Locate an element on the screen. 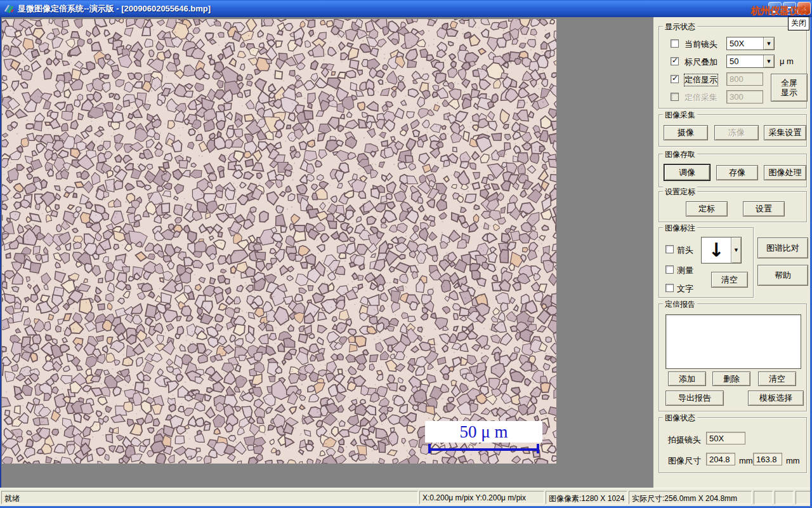  report-delete-button: 删除 is located at coordinates (731, 378).